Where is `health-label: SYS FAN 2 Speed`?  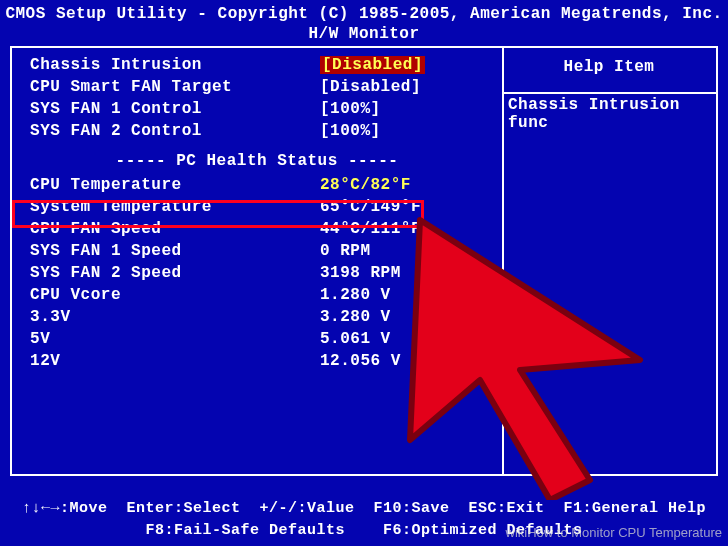
health-label: SYS FAN 2 Speed is located at coordinates (170, 273).